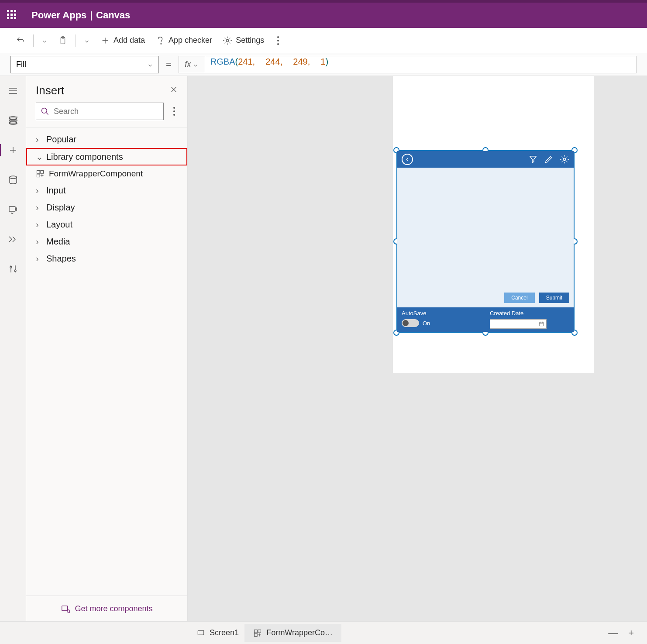  What do you see at coordinates (278, 41) in the screenshot?
I see `toolbar-overflow` at bounding box center [278, 41].